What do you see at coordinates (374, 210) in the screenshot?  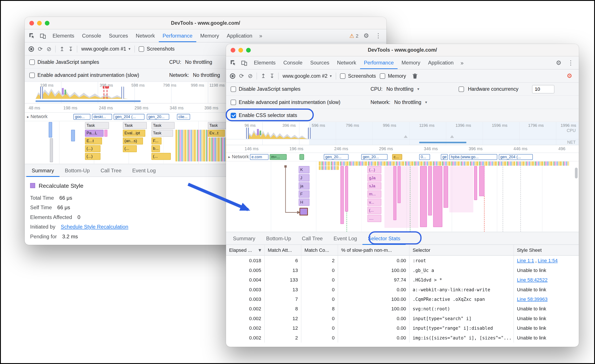 I see `flame-event: (...` at bounding box center [374, 210].